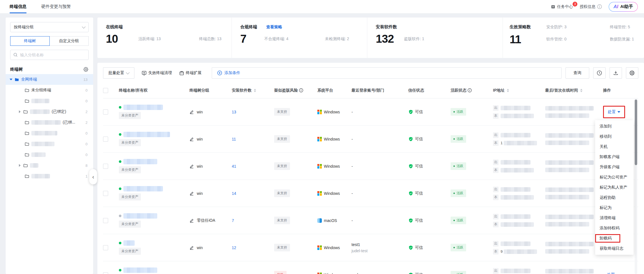  I want to click on tab-custom-group: 自定义分组, so click(69, 41).